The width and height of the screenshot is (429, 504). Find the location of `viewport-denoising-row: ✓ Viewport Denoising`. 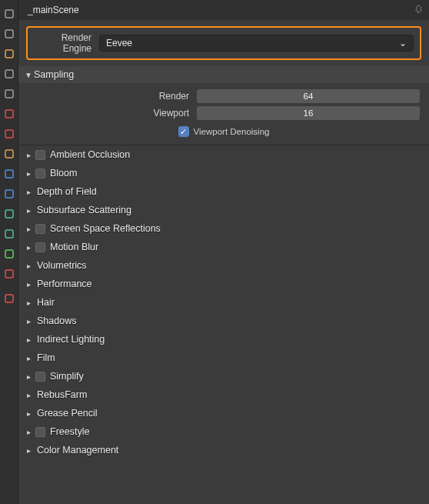

viewport-denoising-row: ✓ Viewport Denoising is located at coordinates (224, 132).